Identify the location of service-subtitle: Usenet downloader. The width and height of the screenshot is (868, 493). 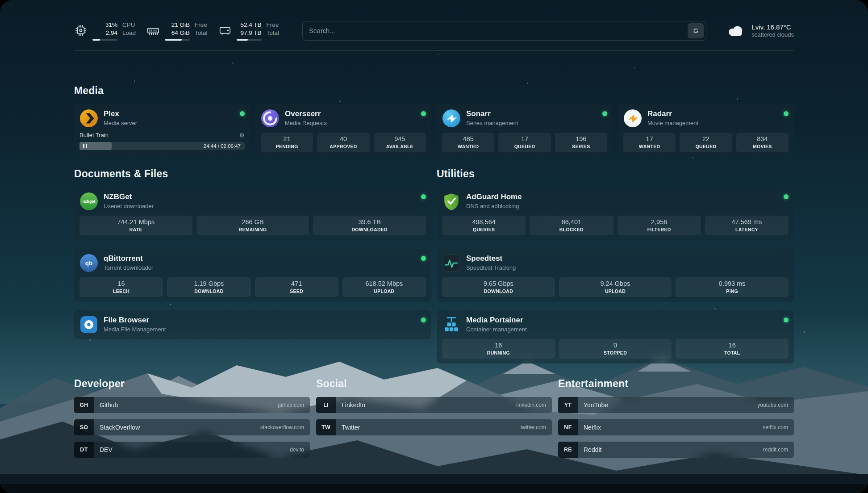
(129, 206).